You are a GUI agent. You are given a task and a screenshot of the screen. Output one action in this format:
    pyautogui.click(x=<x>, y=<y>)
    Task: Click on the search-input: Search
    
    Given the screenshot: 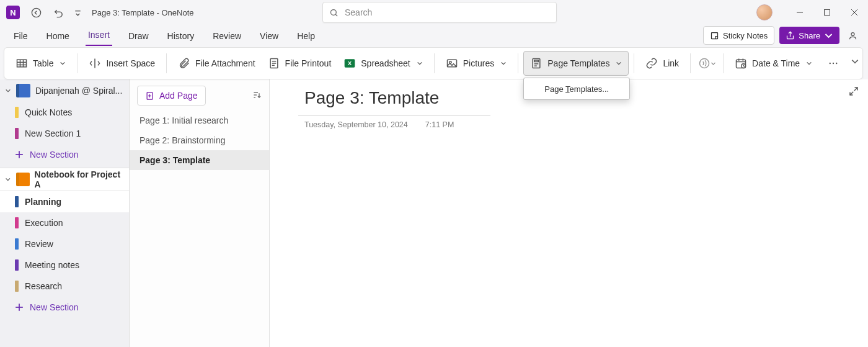 What is the action you would take?
    pyautogui.click(x=440, y=12)
    